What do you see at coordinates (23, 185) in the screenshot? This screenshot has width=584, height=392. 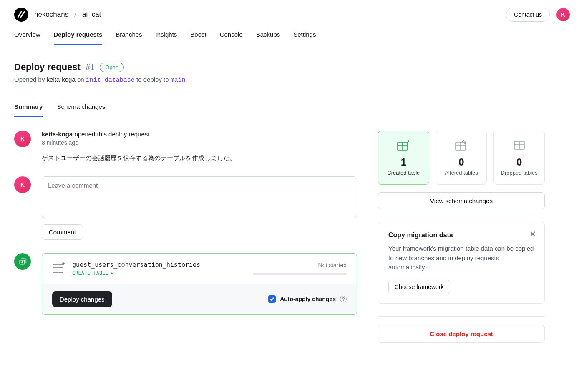 I see `current-user-avatar: K` at bounding box center [23, 185].